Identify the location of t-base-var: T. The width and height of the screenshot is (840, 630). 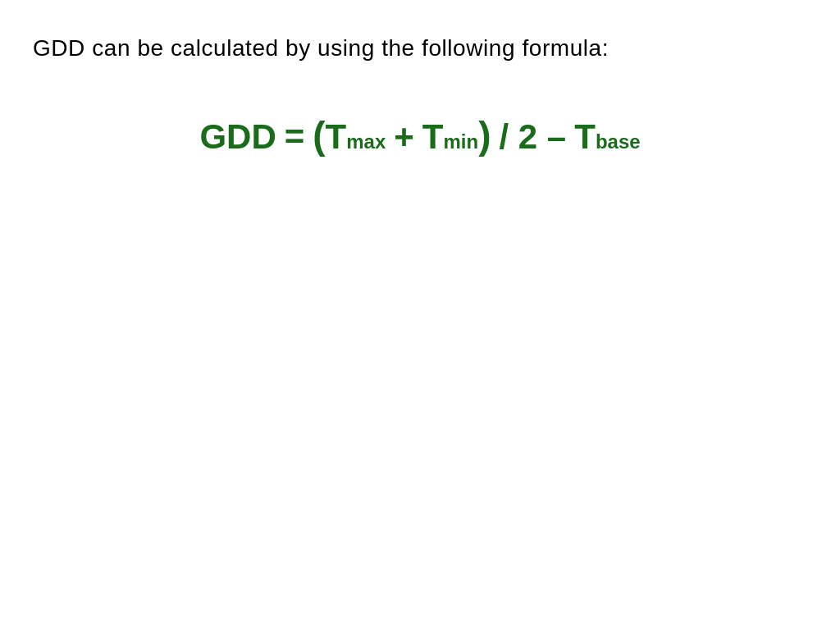
(585, 137).